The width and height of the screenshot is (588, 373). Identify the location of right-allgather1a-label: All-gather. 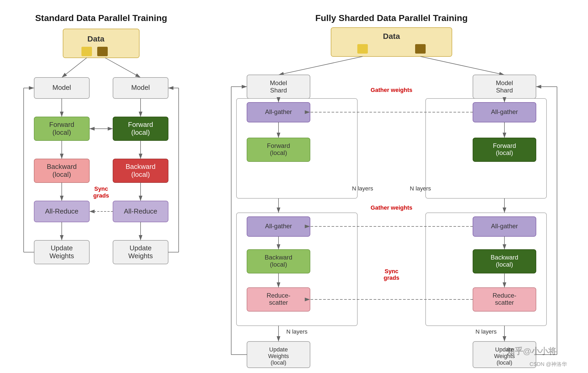
(278, 112).